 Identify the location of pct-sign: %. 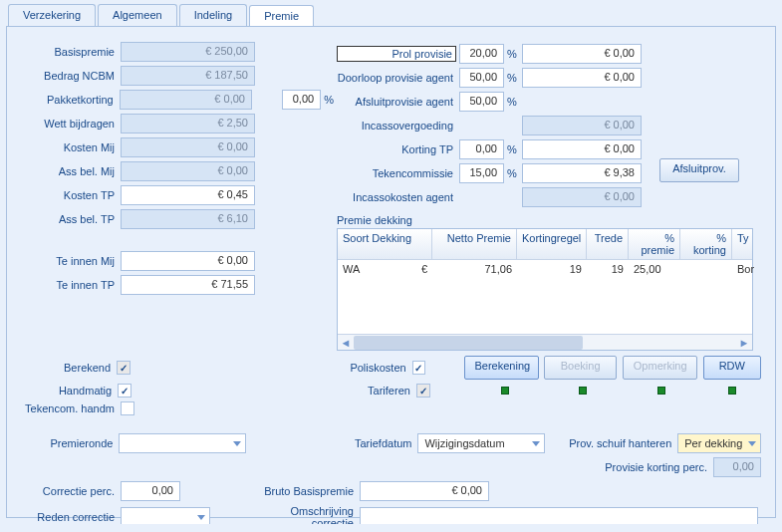
(328, 100).